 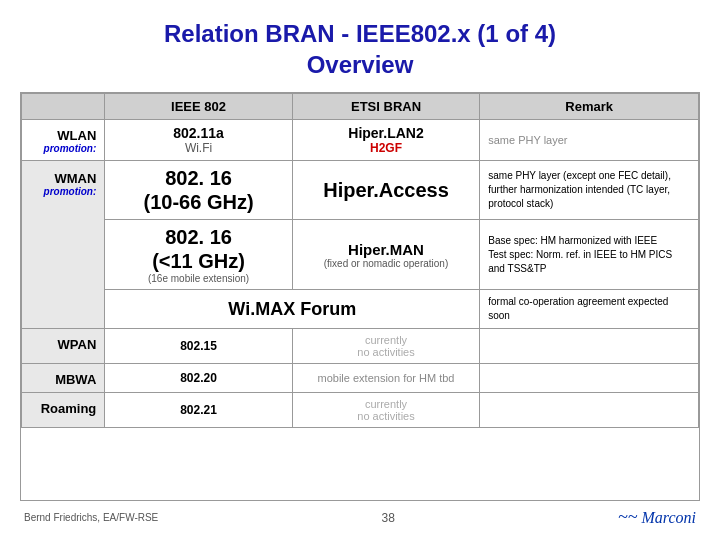 What do you see at coordinates (64, 346) in the screenshot?
I see `wpan-label-cell: WPAN` at bounding box center [64, 346].